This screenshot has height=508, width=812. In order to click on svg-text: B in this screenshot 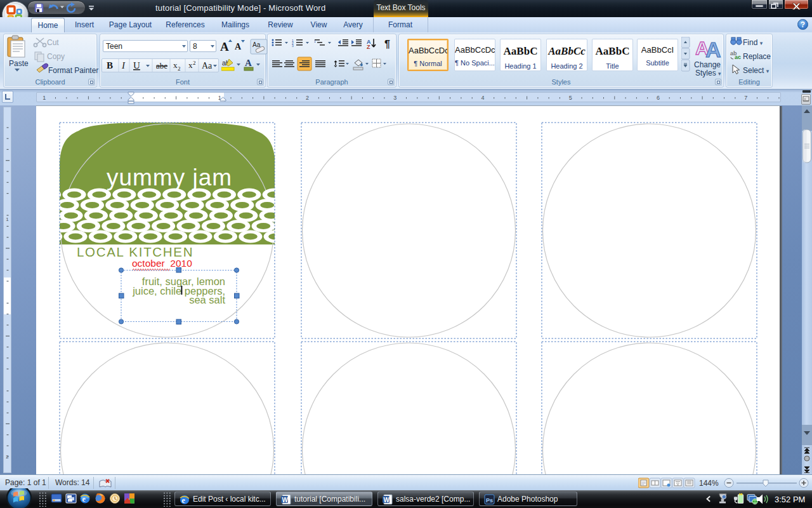, I will do `click(110, 65)`.